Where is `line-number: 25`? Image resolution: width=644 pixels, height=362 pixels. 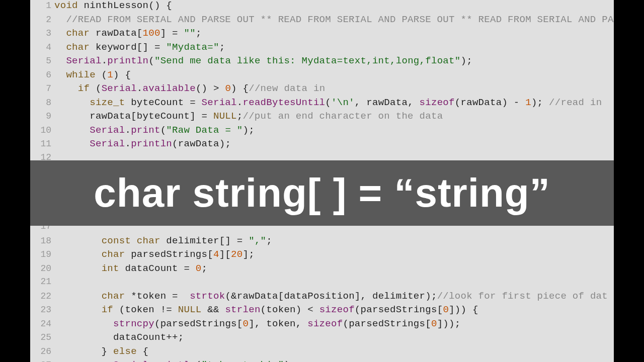 line-number: 25 is located at coordinates (42, 337).